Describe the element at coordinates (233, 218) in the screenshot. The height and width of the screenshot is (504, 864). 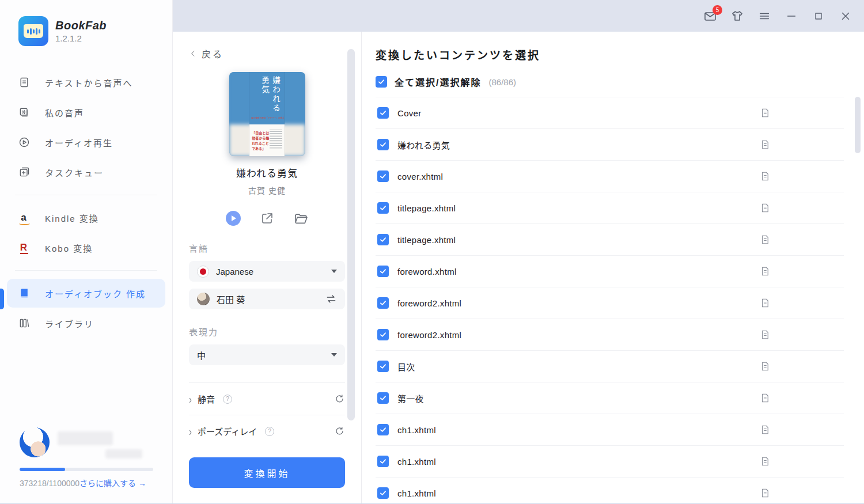
I see `preview-play-button` at that location.